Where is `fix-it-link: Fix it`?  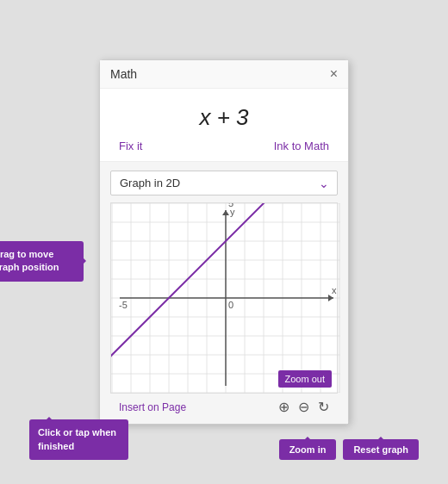
fix-it-link: Fix it is located at coordinates (131, 146).